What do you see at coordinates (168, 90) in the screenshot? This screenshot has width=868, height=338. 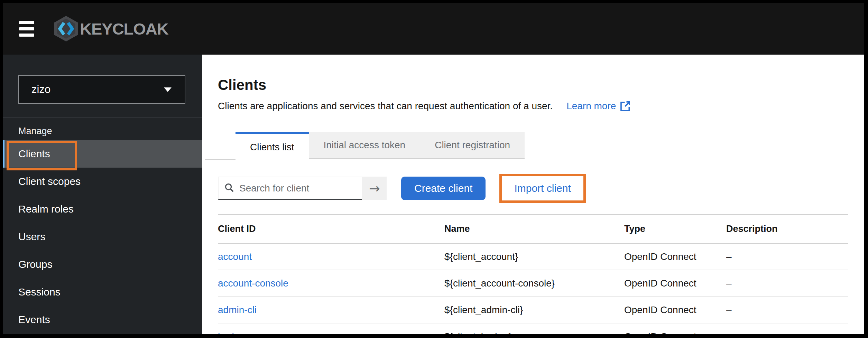 I see `chevron-down-icon` at bounding box center [168, 90].